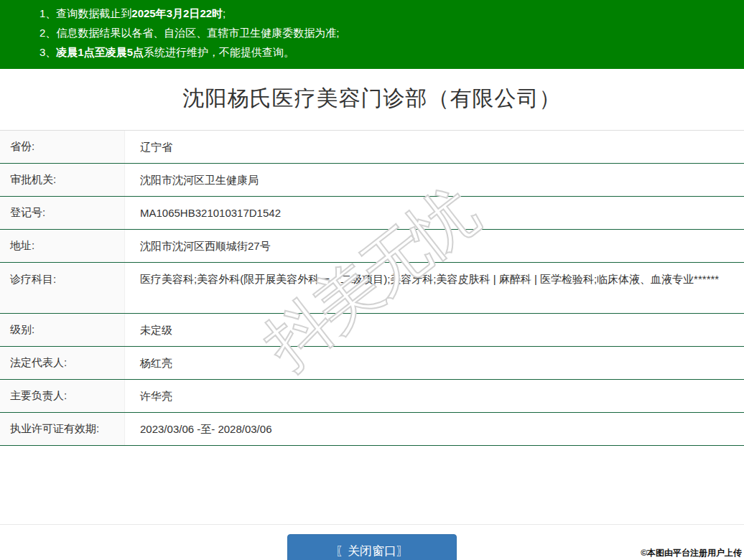 This screenshot has height=560, width=744. What do you see at coordinates (372, 246) in the screenshot?
I see `table-row-address: 地址: 沈阳市沈河区西顺城街27号` at bounding box center [372, 246].